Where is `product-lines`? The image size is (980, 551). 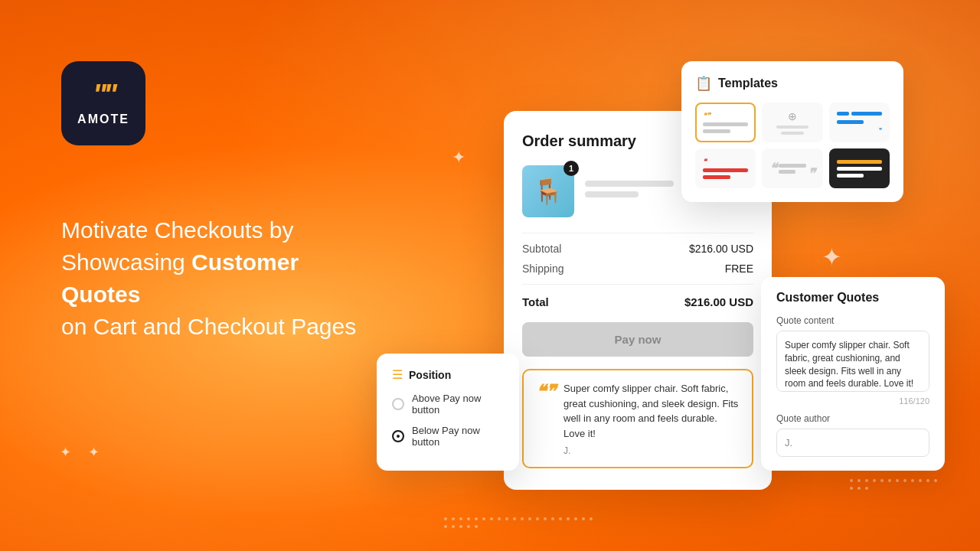
product-lines is located at coordinates (629, 191).